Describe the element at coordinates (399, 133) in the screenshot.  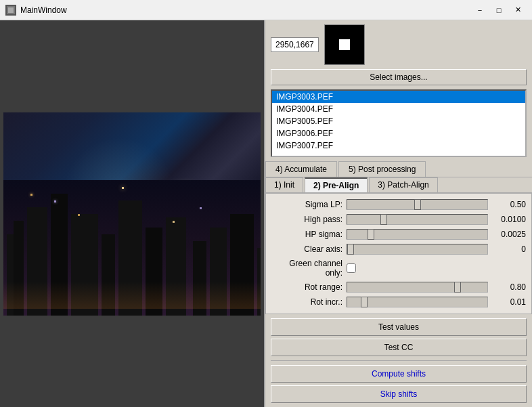
I see `file-item: IMGP3006.PEF` at that location.